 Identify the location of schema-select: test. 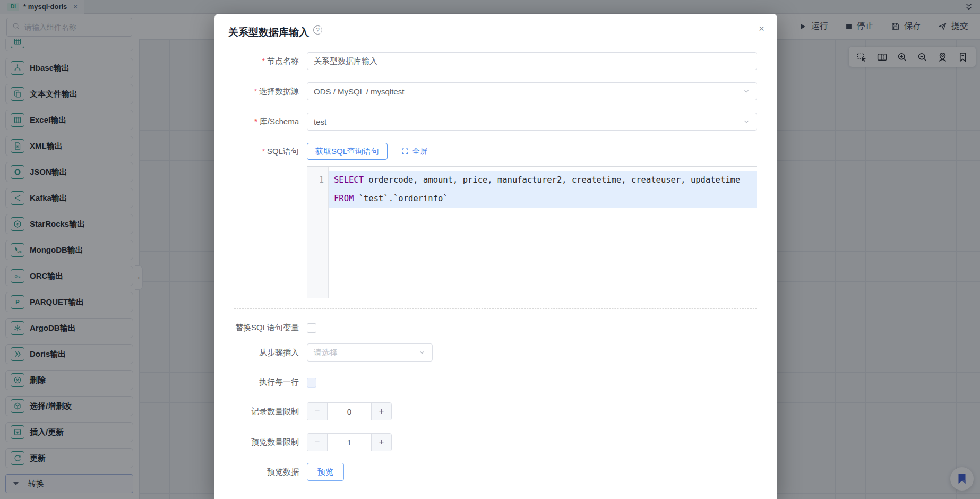
(532, 122).